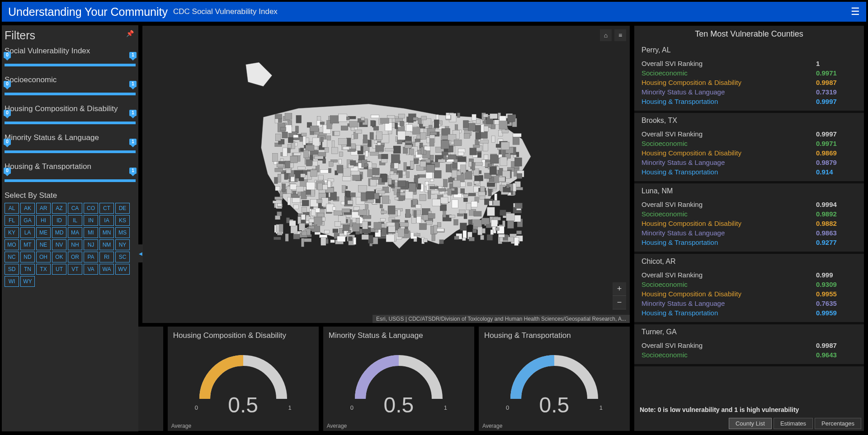 The width and height of the screenshot is (868, 435). What do you see at coordinates (28, 208) in the screenshot?
I see `state-button-ak: AK` at bounding box center [28, 208].